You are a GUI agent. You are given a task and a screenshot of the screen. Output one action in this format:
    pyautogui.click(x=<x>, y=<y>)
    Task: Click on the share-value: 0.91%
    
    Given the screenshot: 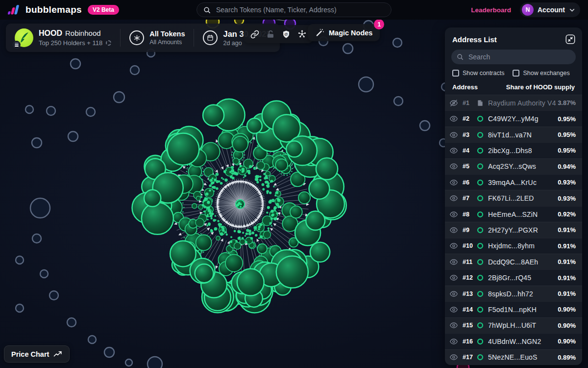 What is the action you would take?
    pyautogui.click(x=566, y=230)
    